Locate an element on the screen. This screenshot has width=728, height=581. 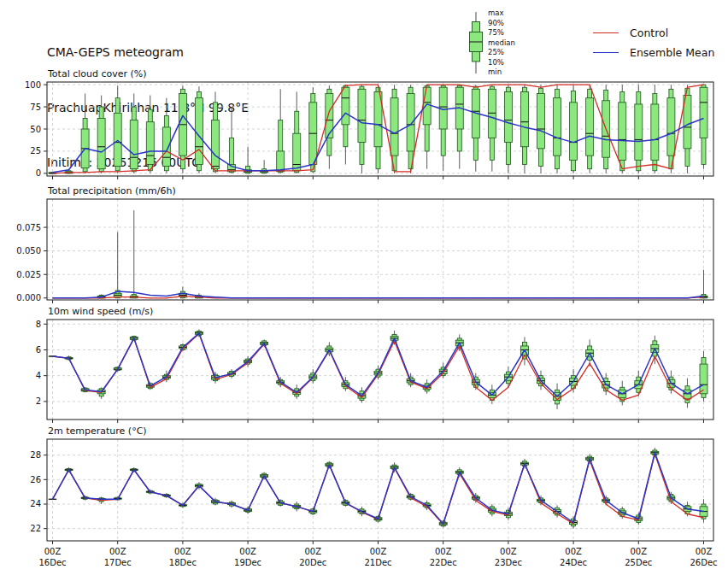
xtick-date-label: 21Dec is located at coordinates (378, 562).